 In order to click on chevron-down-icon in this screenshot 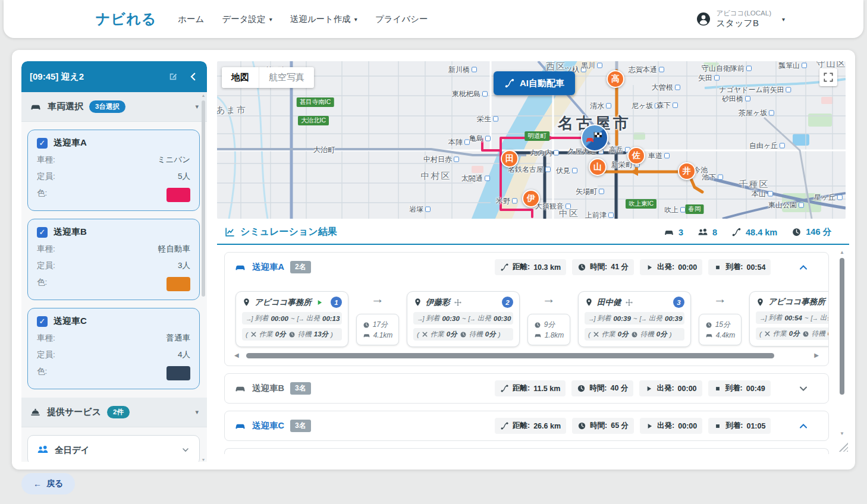, I will do `click(186, 450)`.